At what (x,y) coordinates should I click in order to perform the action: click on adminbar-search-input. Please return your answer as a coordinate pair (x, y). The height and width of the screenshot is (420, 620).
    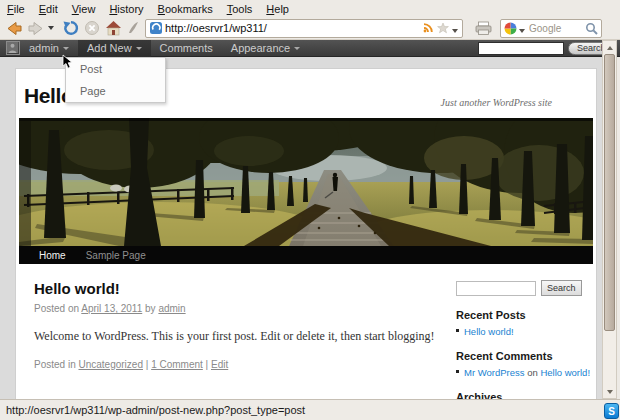
    Looking at the image, I should click on (521, 48).